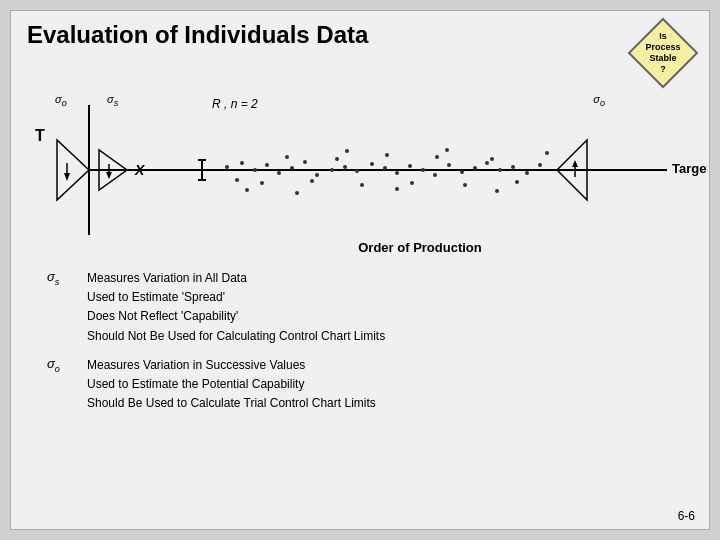 This screenshot has height=540, width=720. What do you see at coordinates (690, 168) in the screenshot?
I see `svg-text: Target` at bounding box center [690, 168].